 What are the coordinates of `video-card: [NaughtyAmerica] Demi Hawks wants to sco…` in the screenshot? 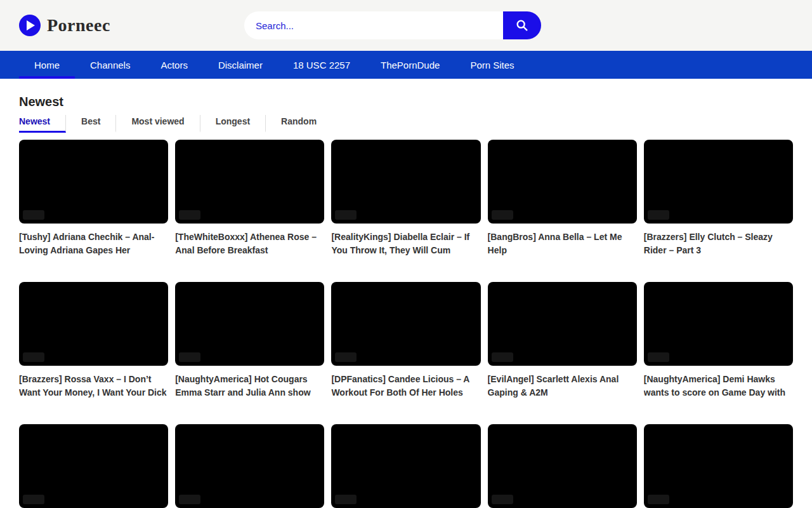 It's located at (718, 340).